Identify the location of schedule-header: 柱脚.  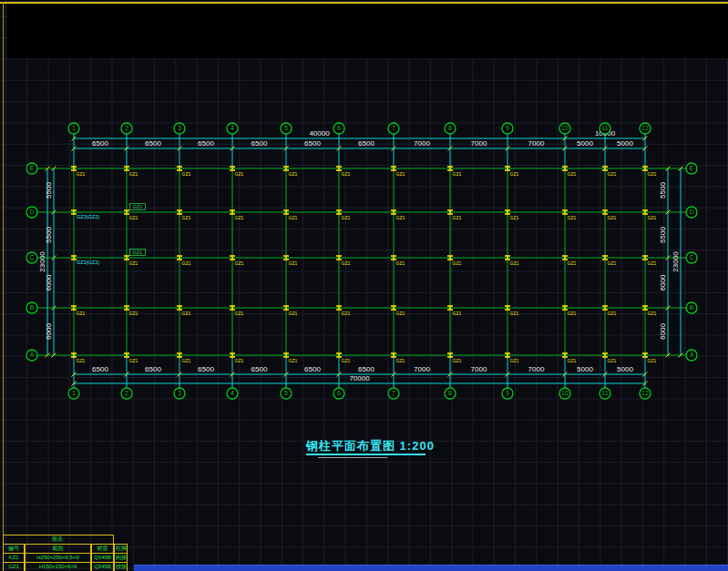
(120, 548).